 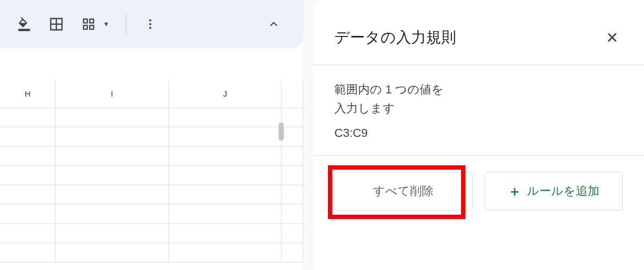 What do you see at coordinates (151, 94) in the screenshot?
I see `column-headers: H I J` at bounding box center [151, 94].